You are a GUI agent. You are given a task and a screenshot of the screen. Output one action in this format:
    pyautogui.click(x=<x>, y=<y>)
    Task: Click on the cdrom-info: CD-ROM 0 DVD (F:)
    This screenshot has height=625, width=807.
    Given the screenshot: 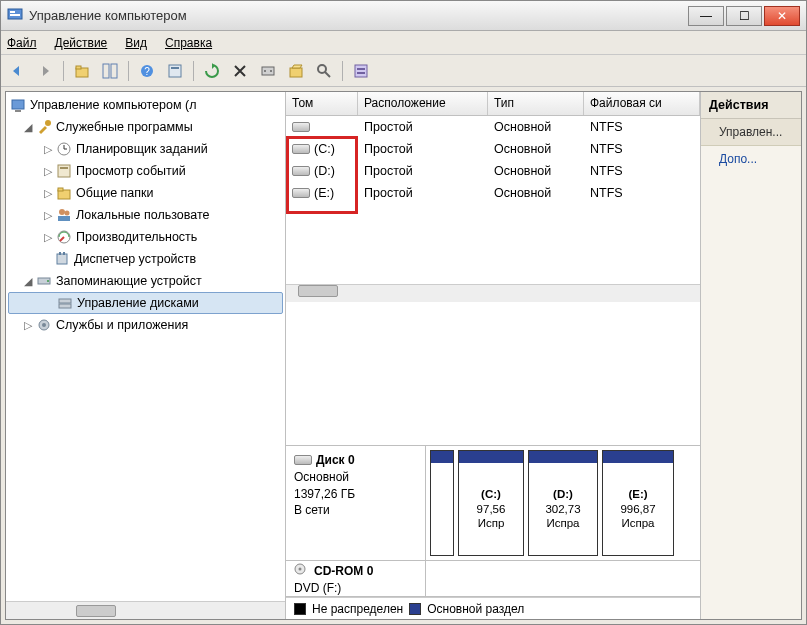 What is the action you would take?
    pyautogui.click(x=356, y=578)
    